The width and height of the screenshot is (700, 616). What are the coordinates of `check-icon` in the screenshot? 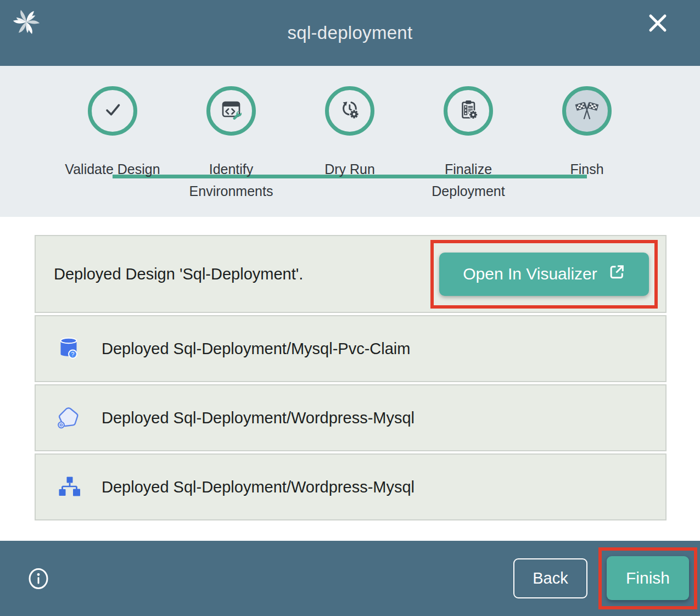 It's located at (113, 111).